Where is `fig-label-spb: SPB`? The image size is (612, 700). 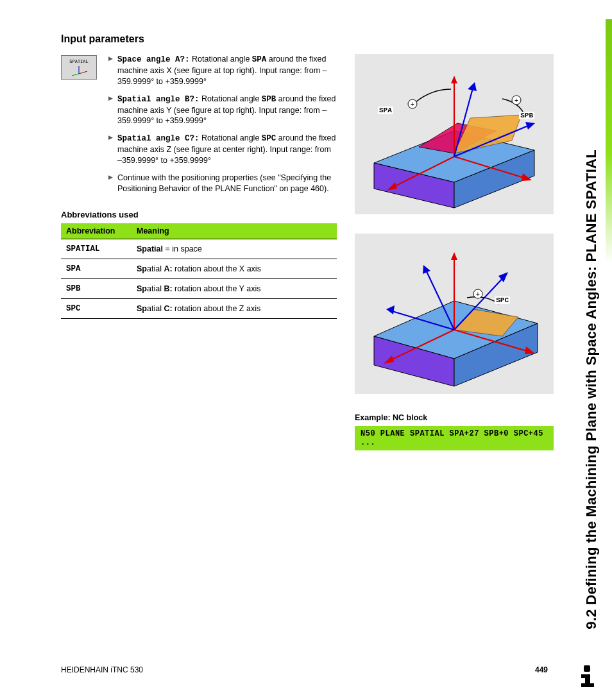 fig-label-spb: SPB is located at coordinates (527, 115).